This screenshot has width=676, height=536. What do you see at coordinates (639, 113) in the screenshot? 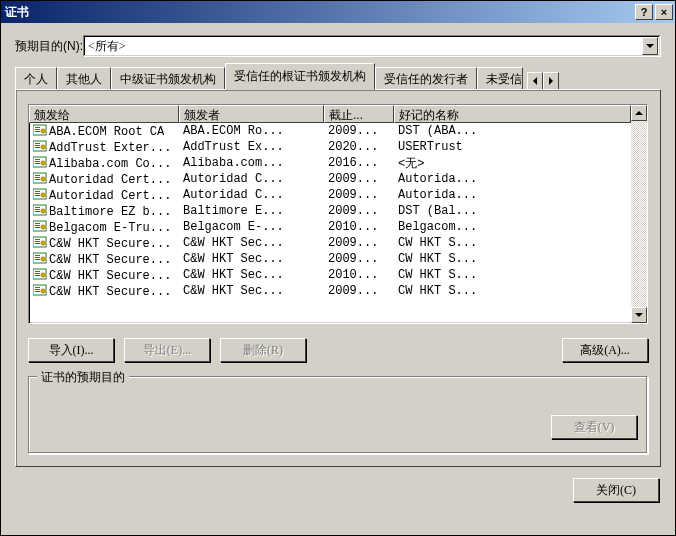
I see `scroll-up-button` at bounding box center [639, 113].